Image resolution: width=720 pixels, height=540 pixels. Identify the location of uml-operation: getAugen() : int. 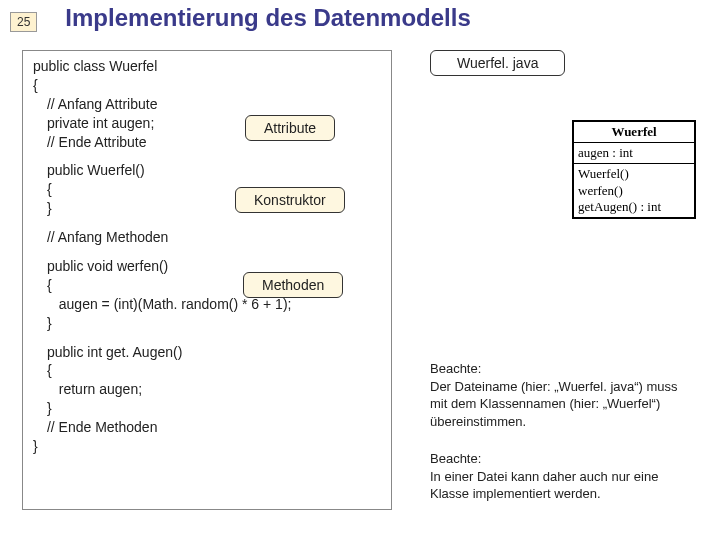
(634, 207).